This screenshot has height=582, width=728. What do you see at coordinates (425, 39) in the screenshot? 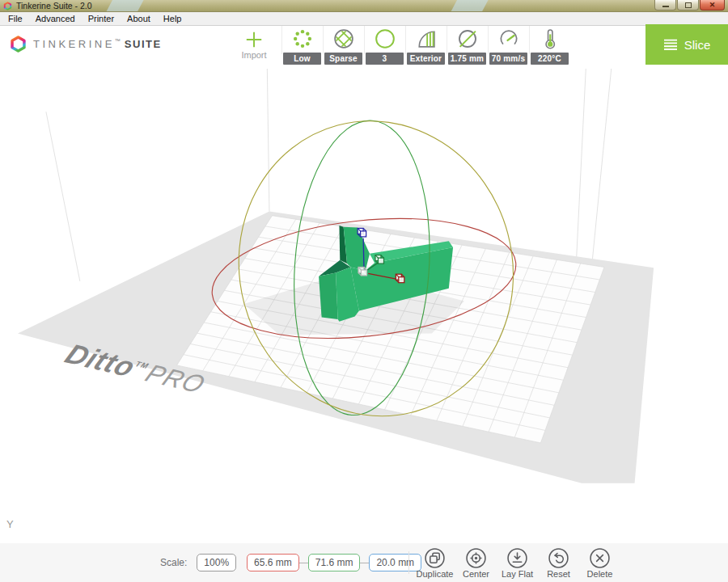
I see `exterior-shell-icon` at bounding box center [425, 39].